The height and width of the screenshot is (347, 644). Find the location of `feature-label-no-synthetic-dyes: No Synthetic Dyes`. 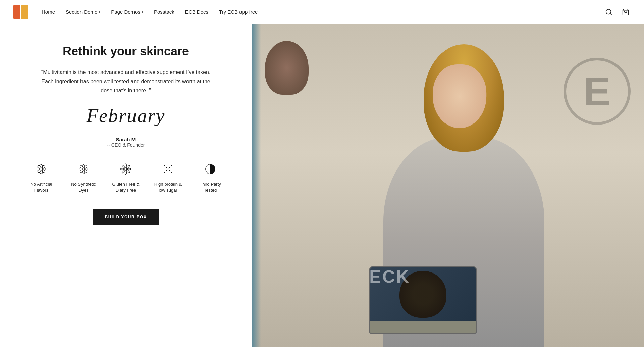

feature-label-no-synthetic-dyes: No Synthetic Dyes is located at coordinates (84, 187).